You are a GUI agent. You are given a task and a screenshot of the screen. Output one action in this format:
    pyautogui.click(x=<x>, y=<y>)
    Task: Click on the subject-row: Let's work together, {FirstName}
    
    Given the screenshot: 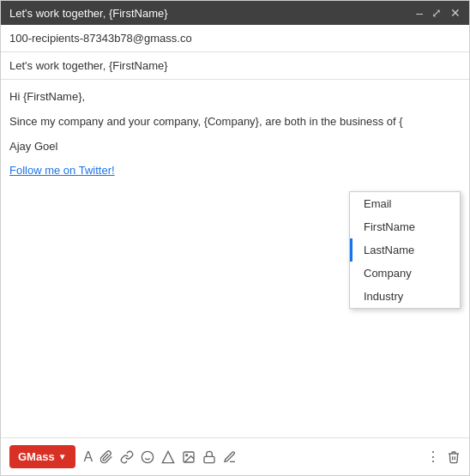 What is the action you would take?
    pyautogui.click(x=235, y=66)
    